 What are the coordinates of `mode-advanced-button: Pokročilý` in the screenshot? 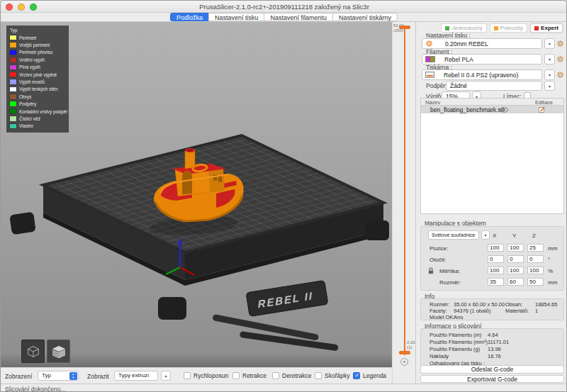 It's located at (509, 28).